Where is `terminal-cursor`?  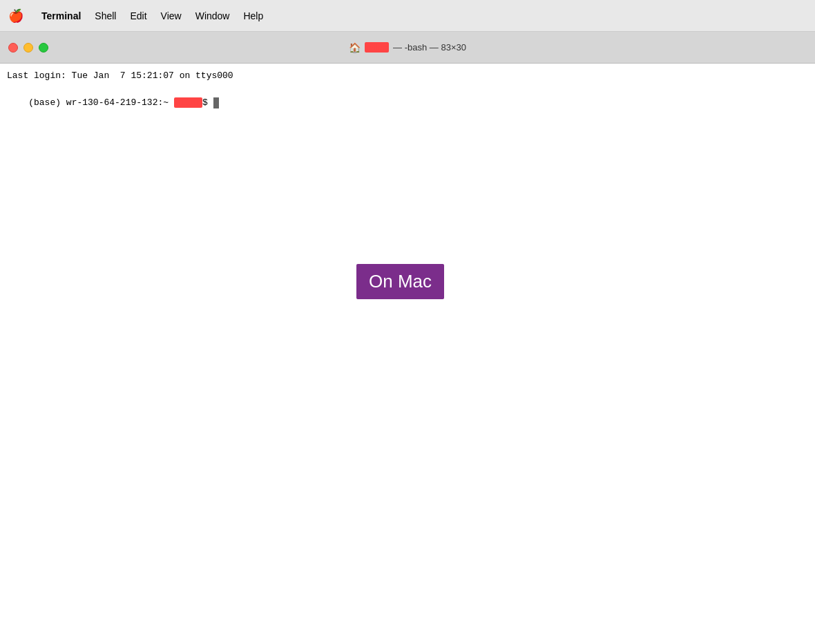 terminal-cursor is located at coordinates (216, 103).